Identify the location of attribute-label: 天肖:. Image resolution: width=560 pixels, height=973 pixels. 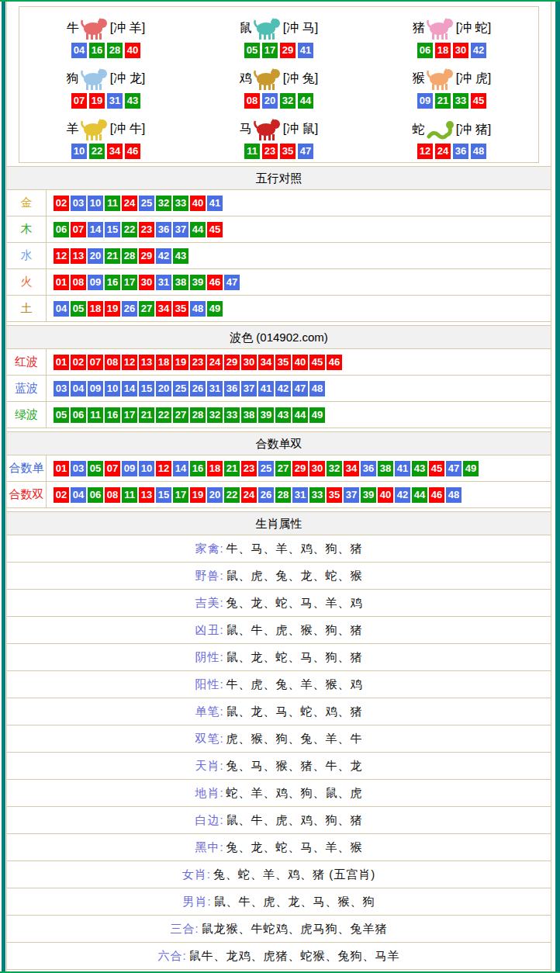
(209, 767).